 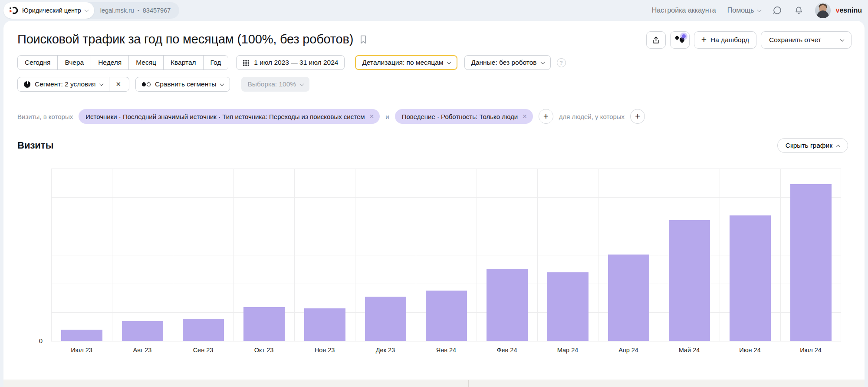 I want to click on detalization-dropdown: Детализация: по месяцам, so click(x=406, y=63).